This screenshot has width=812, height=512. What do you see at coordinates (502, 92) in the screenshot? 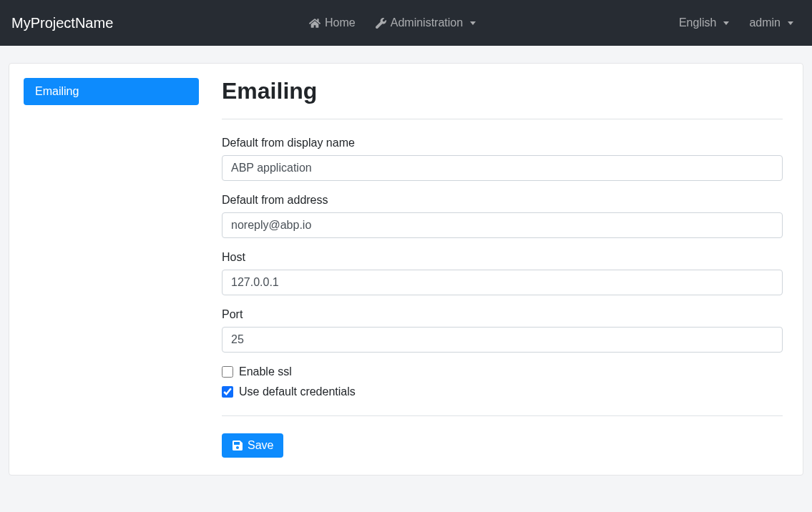
I see `page-title: Emailing` at bounding box center [502, 92].